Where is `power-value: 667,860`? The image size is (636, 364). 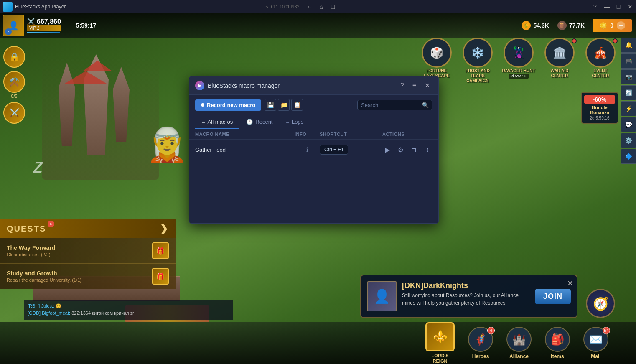
power-value: 667,860 is located at coordinates (49, 22).